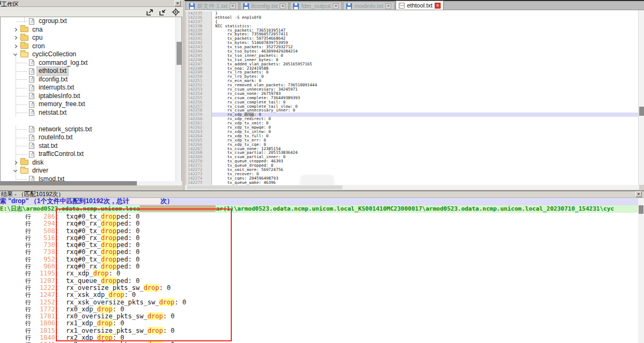  I want to click on tree-item-trafficControl.txt: trafficControl.txt, so click(91, 154).